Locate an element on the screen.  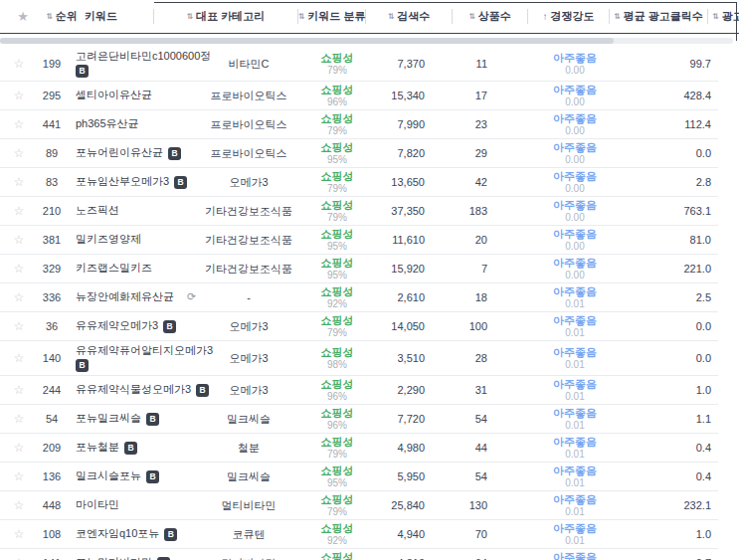
search-volume-cell: 15,340 is located at coordinates (400, 95).